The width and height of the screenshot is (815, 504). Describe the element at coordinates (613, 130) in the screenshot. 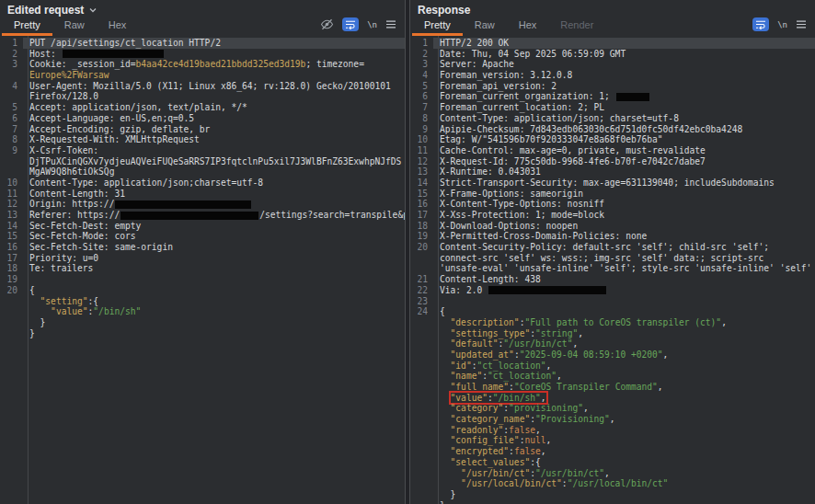

I see `code-row: 9Apipie-Checksum: 7d843edb063030c6d751d0…` at that location.